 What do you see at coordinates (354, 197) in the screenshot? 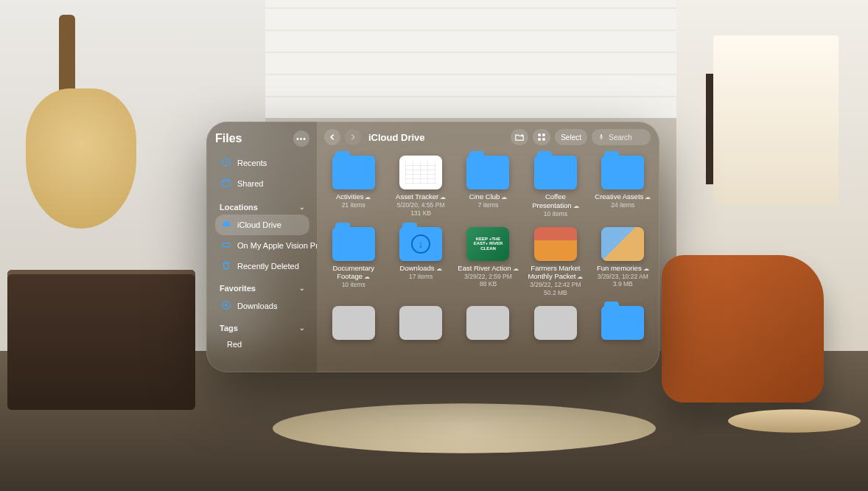
I see `item-name: Activities☁︎` at bounding box center [354, 197].